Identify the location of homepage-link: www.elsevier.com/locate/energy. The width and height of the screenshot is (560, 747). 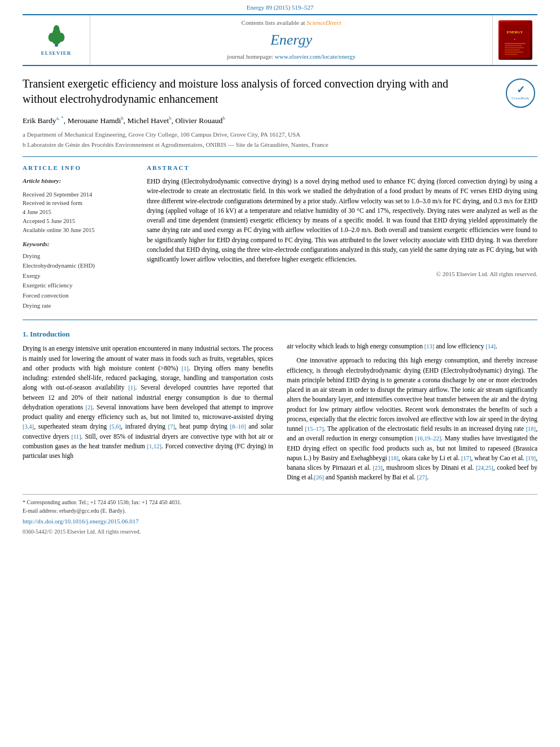
(315, 56).